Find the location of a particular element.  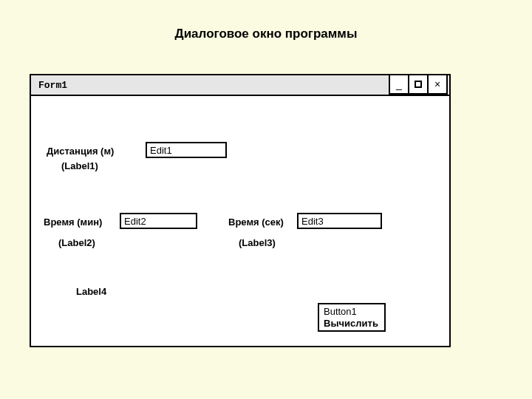

titlebar: Form1 _ × is located at coordinates (240, 86).